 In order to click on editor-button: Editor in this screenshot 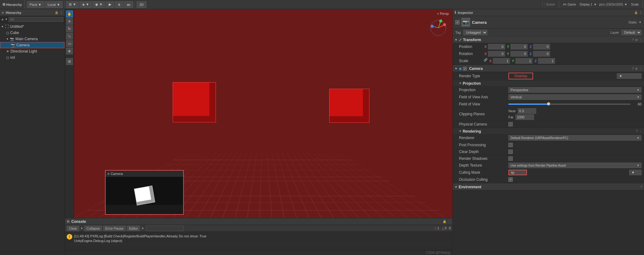, I will do `click(133, 228)`.